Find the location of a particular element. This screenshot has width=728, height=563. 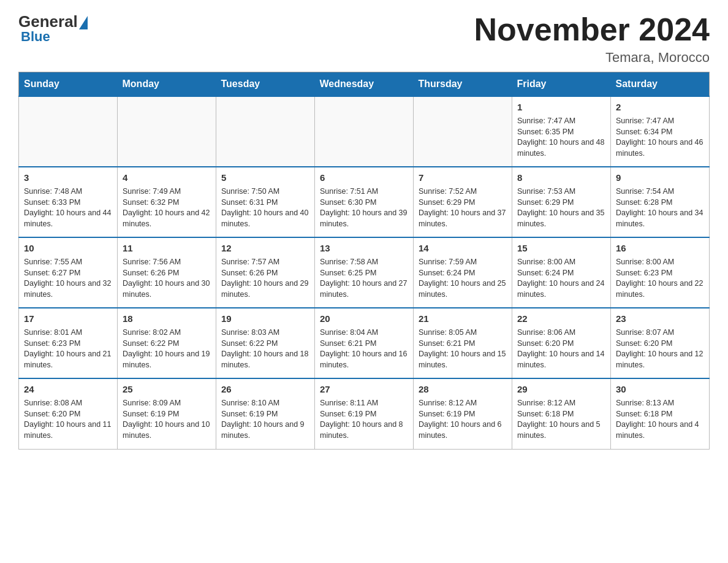

day-info: Sunrise: 7:49 AMSunset: 6:32 PMDaylight:… is located at coordinates (167, 208).